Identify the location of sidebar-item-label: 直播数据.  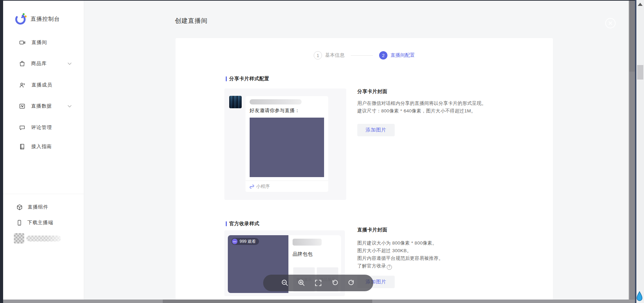
(42, 106).